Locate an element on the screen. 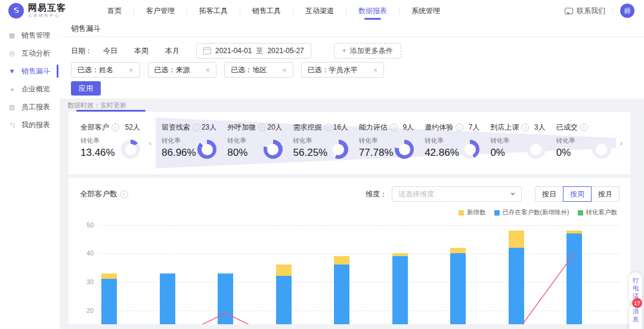  legend-swatch is located at coordinates (497, 213).